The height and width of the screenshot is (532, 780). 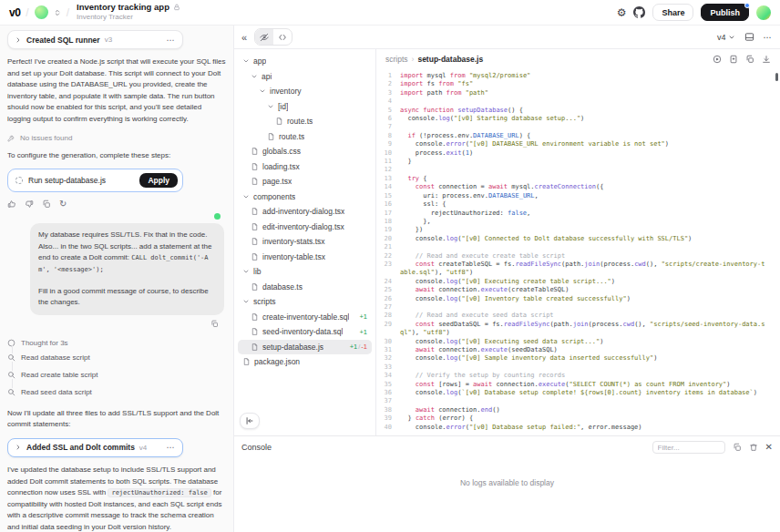 What do you see at coordinates (217, 217) in the screenshot?
I see `user-avatar-dot` at bounding box center [217, 217].